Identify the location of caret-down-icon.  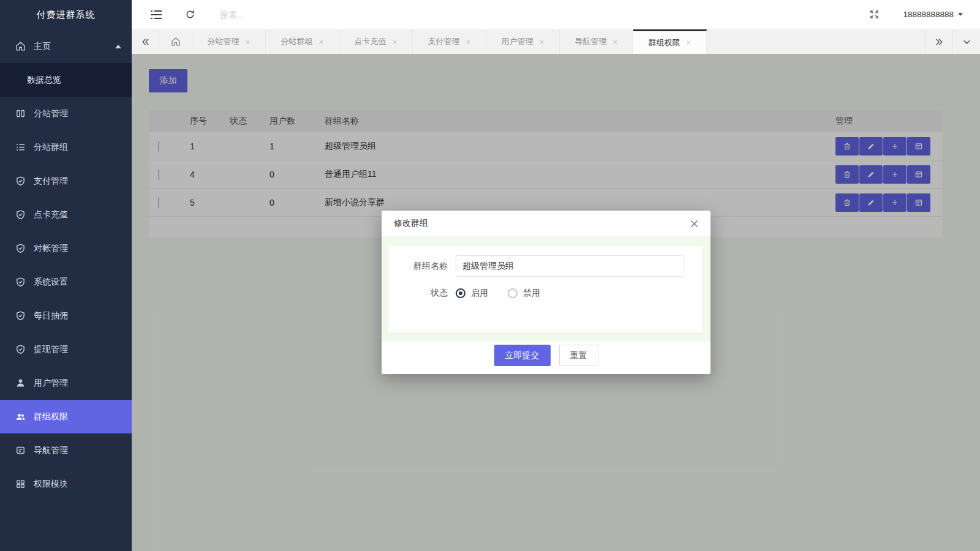
(960, 15).